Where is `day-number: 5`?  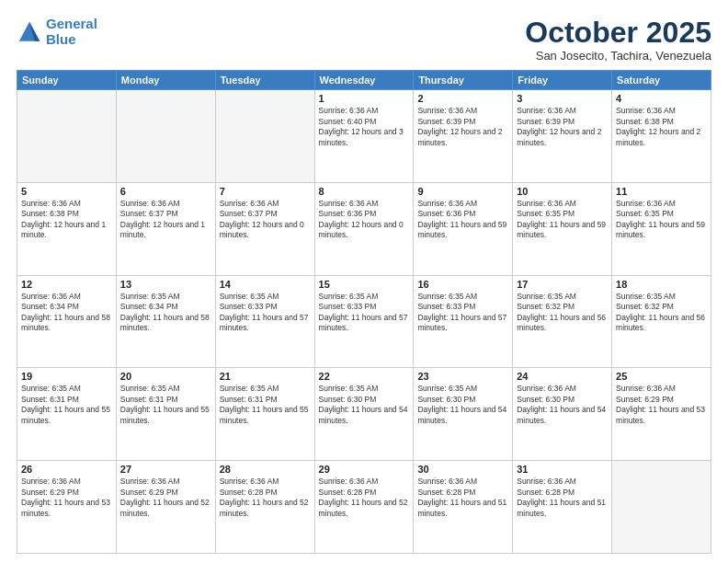
day-number: 5 is located at coordinates (66, 191).